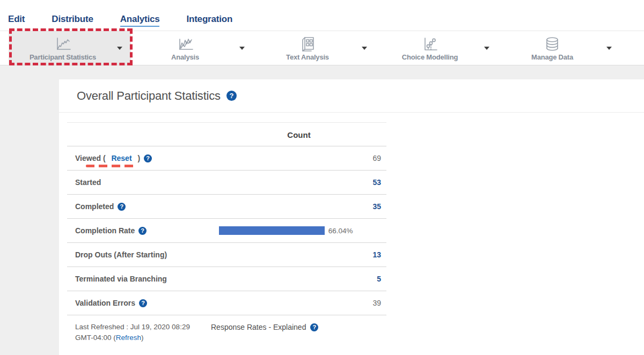 This screenshot has width=644, height=355. What do you see at coordinates (72, 20) in the screenshot?
I see `nav-tab-distribute: Distribute` at bounding box center [72, 20].